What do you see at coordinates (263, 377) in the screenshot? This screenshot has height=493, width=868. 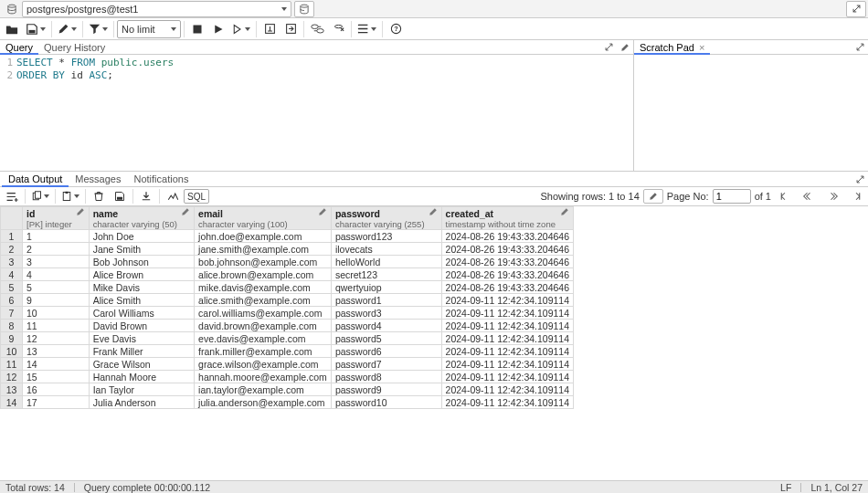 I see `cell: hannah.moore@example.com` at bounding box center [263, 377].